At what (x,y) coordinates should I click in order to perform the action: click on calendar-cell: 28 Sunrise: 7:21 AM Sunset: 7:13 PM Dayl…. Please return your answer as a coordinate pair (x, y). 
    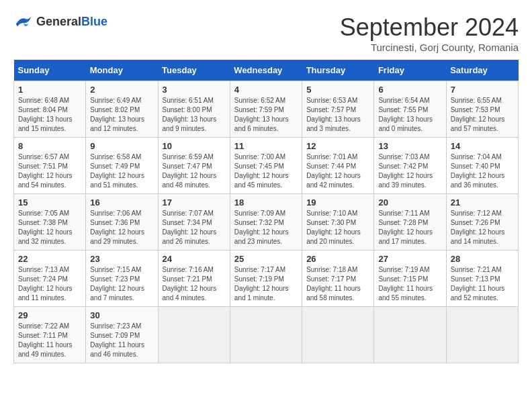
    Looking at the image, I should click on (482, 279).